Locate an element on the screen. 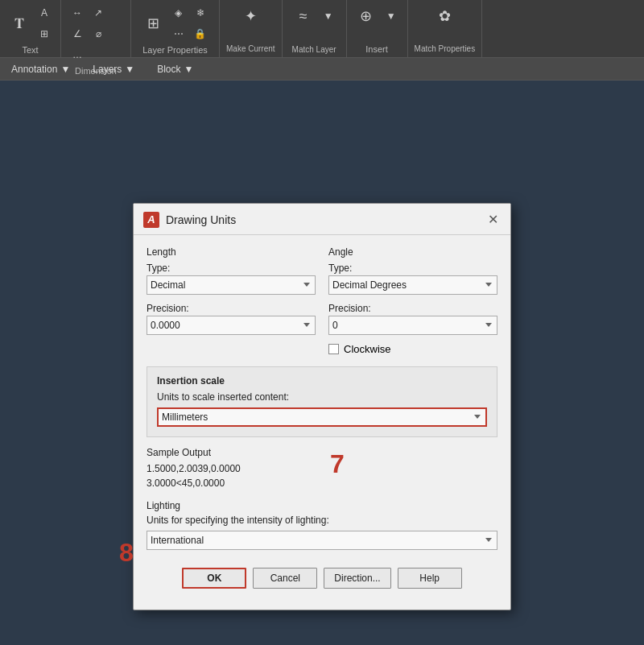 This screenshot has height=645, width=644. insertion-scale-row: Millimeters Inches Feet Meters Centimete… is located at coordinates (322, 417).